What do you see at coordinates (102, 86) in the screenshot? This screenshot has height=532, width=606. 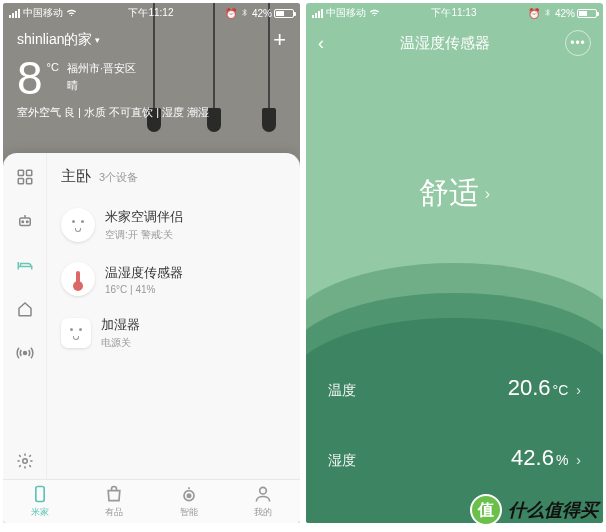 I see `condition-label: 晴` at bounding box center [102, 86].